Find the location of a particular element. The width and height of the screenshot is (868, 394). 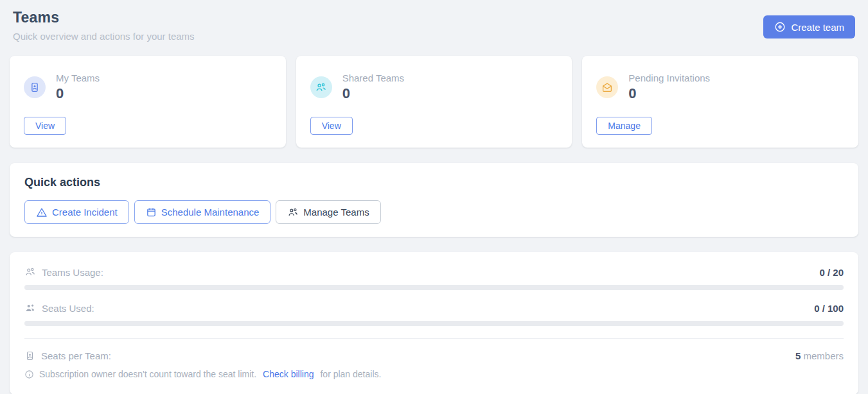

shared-teams-card: Shared Teams 0 View is located at coordinates (434, 101).